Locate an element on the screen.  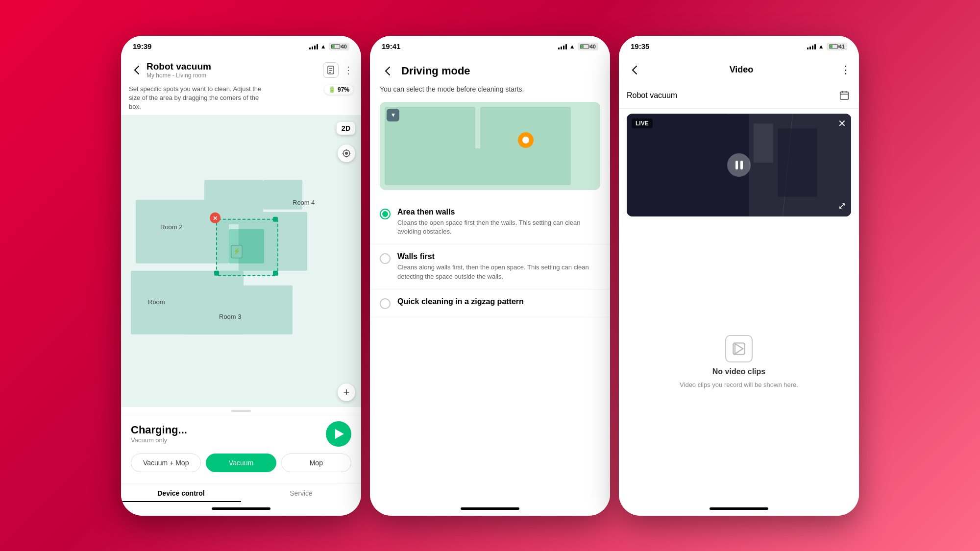
floor-plan-svg: ⚡ Room 4 Room 2 Room Room 3 ✕ is located at coordinates (241, 261).